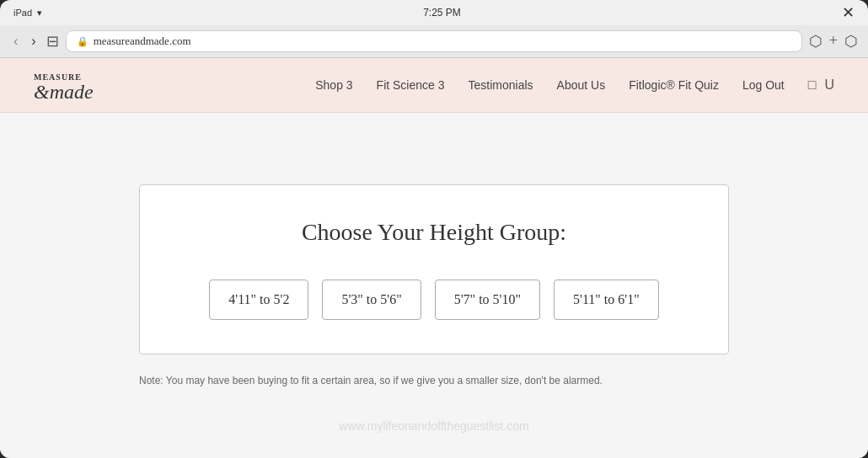 The height and width of the screenshot is (458, 868). What do you see at coordinates (64, 85) in the screenshot?
I see `site-logo: MEASURE &made` at bounding box center [64, 85].